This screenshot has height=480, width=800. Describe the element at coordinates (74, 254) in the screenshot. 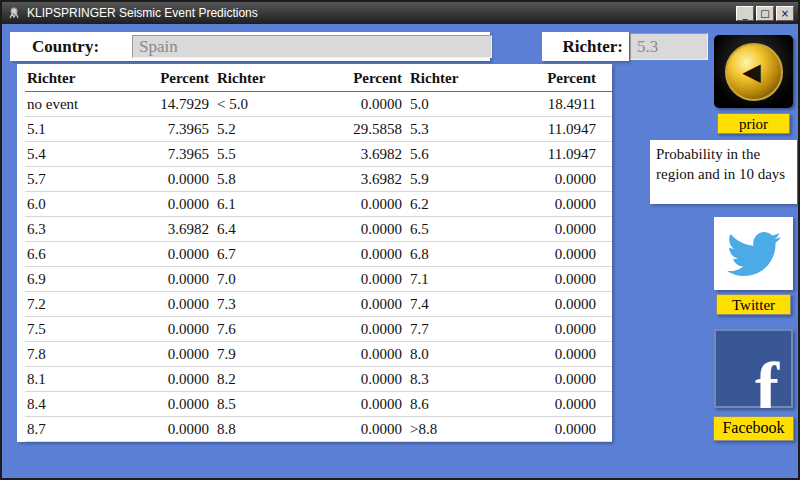

I see `richter-cell: 6.6` at that location.